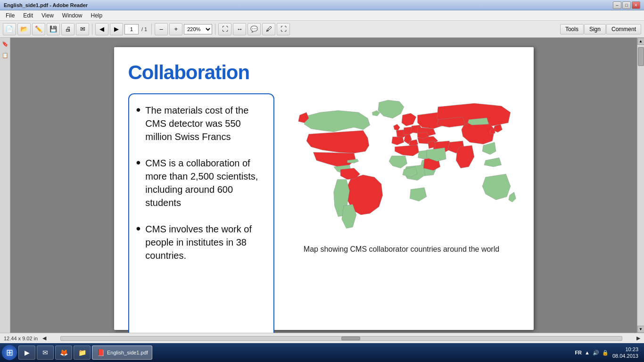  Describe the element at coordinates (39, 29) in the screenshot. I see `edit-pdf-button: ✏️` at that location.